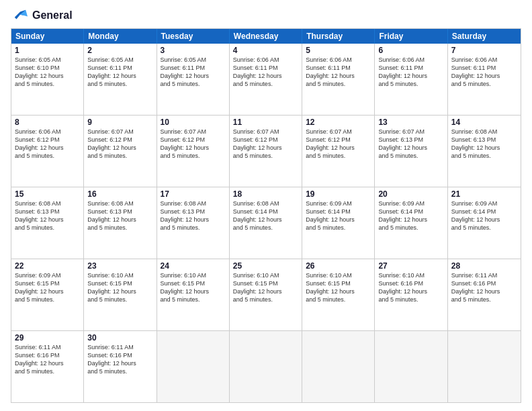 Image resolution: width=532 pixels, height=411 pixels. Describe the element at coordinates (411, 223) in the screenshot. I see `calendar-day-20: 20Sunrise: 6:09 AMSunset: 6:14 PMDayligh…` at that location.